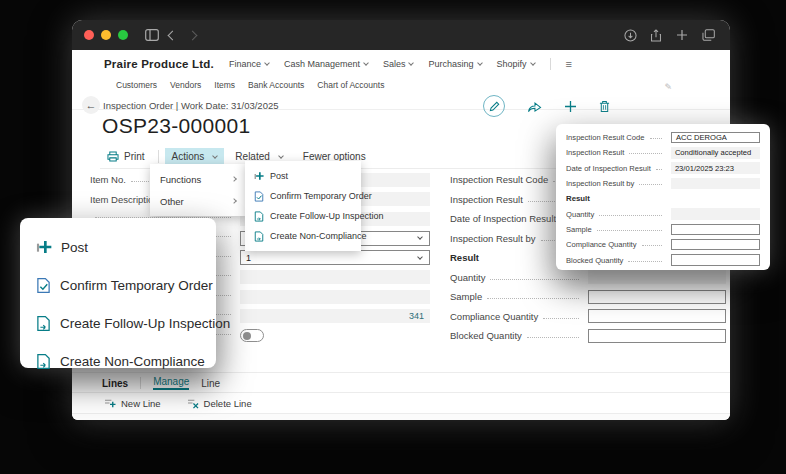 This screenshot has width=786, height=474. Describe the element at coordinates (126, 156) in the screenshot. I see `print-button: Print` at that location.